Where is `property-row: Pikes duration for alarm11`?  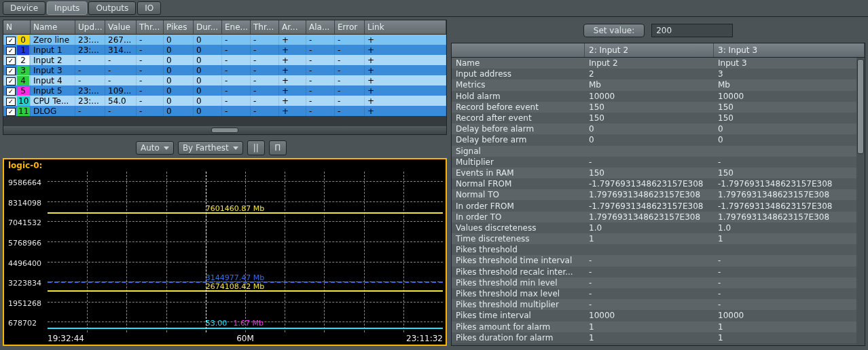 property-row: Pikes duration for alarm11 is located at coordinates (658, 338).